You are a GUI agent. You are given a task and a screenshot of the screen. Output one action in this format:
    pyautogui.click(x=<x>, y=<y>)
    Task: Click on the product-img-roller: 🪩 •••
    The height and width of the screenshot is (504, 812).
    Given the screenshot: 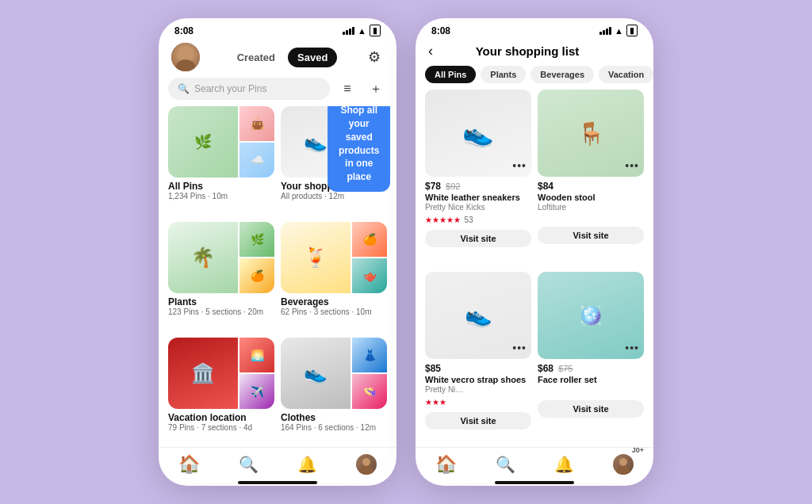 What is the action you would take?
    pyautogui.click(x=591, y=315)
    